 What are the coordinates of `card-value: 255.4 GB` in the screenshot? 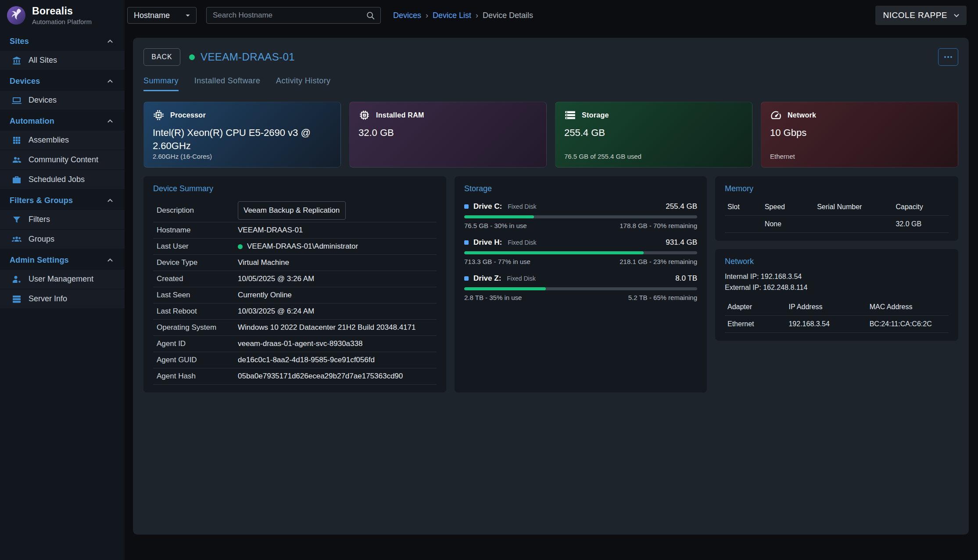 It's located at (648, 133).